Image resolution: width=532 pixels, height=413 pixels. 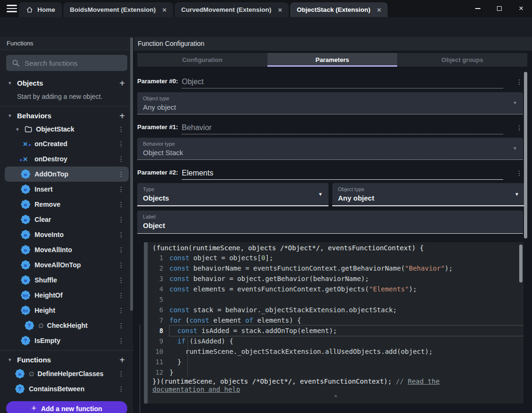 I want to click on home-icon, so click(x=29, y=9).